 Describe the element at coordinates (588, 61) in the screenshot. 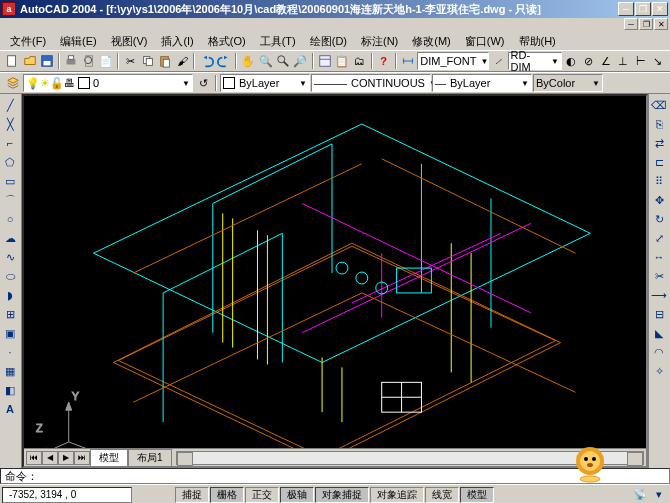

I see `dim-diameter-icon: ⊘` at that location.